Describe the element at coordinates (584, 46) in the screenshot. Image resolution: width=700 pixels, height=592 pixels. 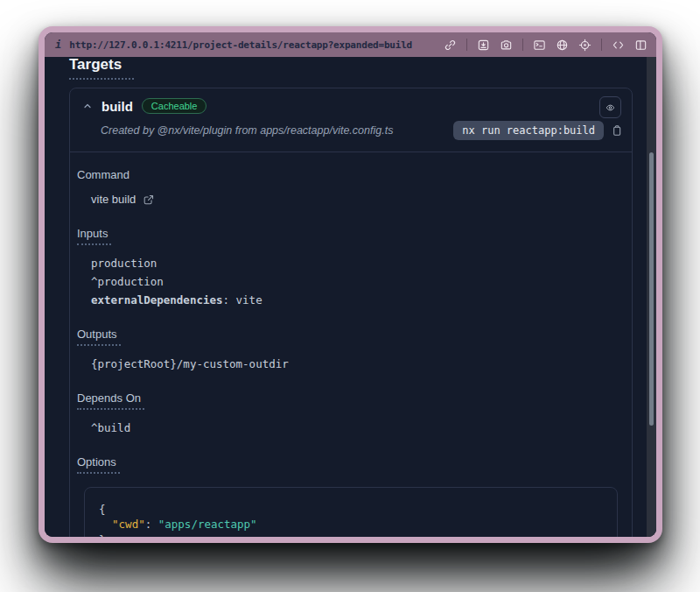
I see `target-icon` at that location.